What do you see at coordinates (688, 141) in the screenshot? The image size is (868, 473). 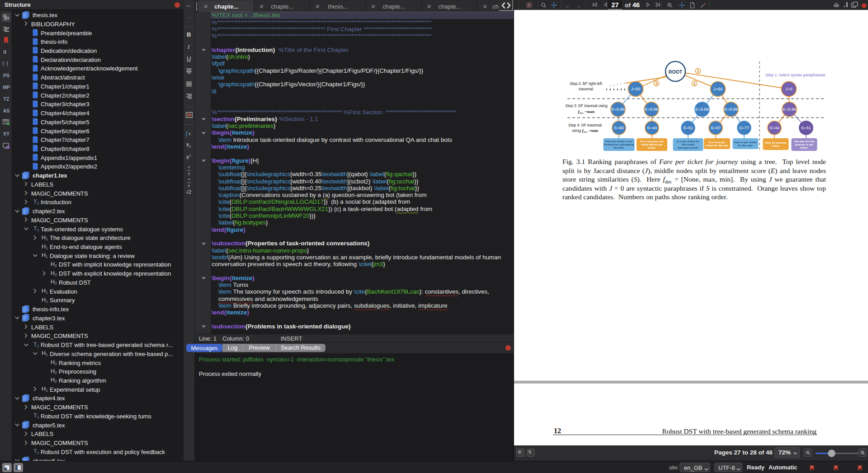 I see `svg-text: It is per ticket for` at bounding box center [688, 141].